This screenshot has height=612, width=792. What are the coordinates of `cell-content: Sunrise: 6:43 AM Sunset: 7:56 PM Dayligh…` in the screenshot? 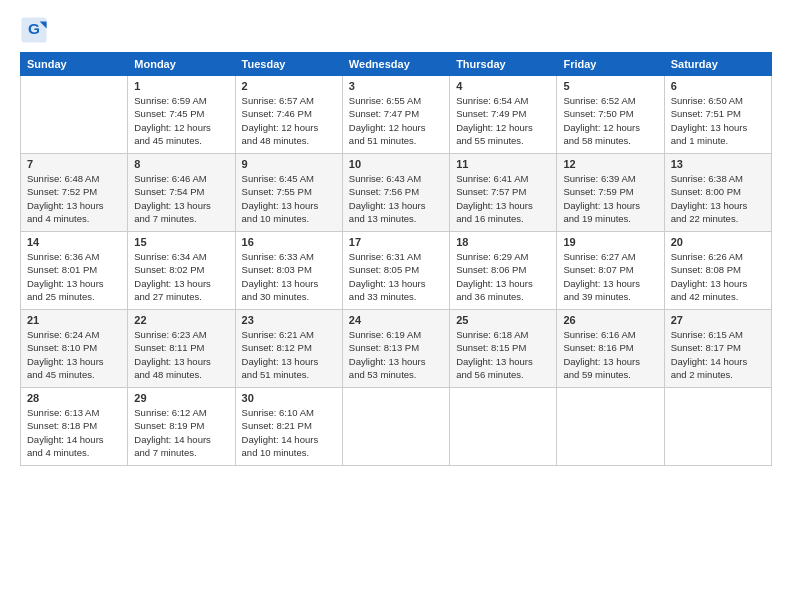 It's located at (396, 198).